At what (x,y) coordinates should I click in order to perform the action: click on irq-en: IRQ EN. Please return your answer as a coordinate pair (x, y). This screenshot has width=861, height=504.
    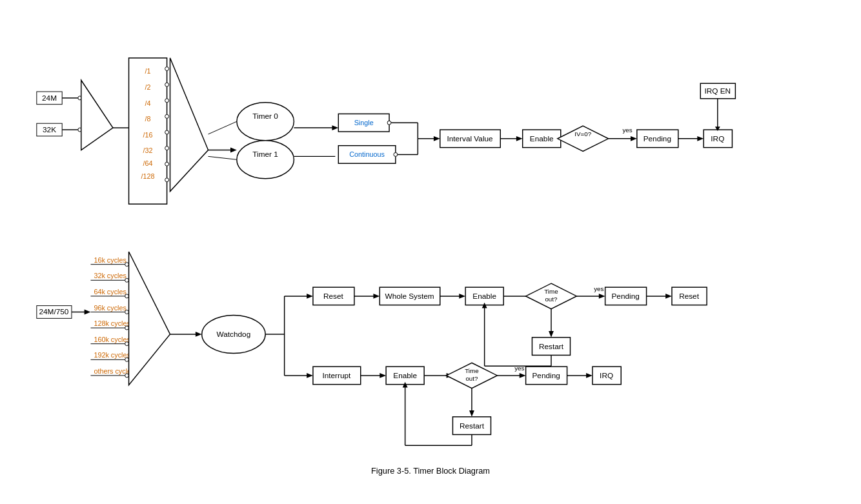
    Looking at the image, I should click on (718, 91).